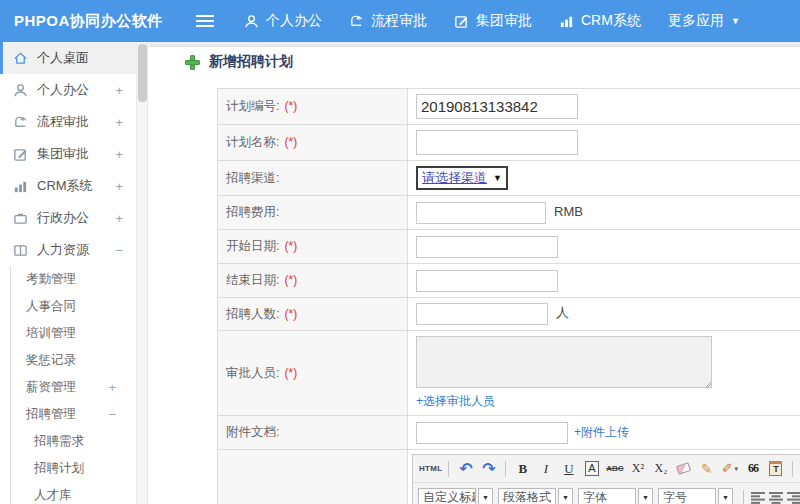  Describe the element at coordinates (74, 493) in the screenshot. I see `sidebar-subitem-talent-pool: 人才库` at that location.